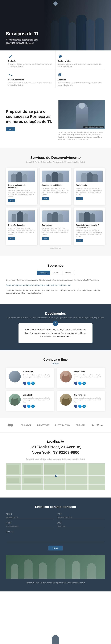 The image size is (111, 644). I want to click on contact-field-date: Date, so click(81, 525).